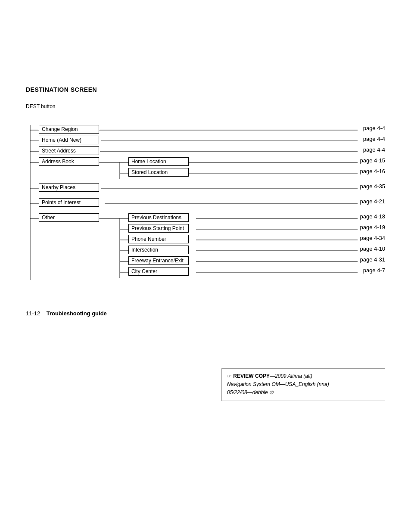 The width and height of the screenshot is (411, 532). I want to click on review-copy-line3-text: 05/22/08—debbie ✆, so click(250, 392).